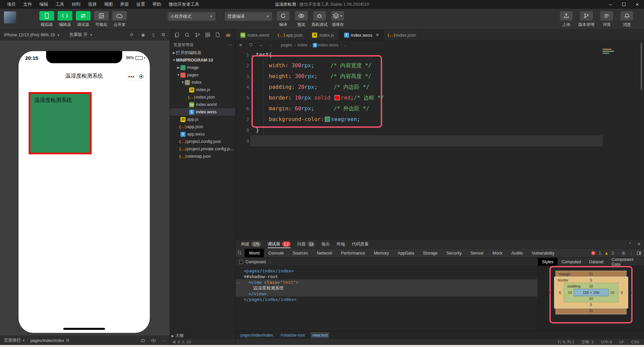  What do you see at coordinates (430, 253) in the screenshot?
I see `devtools-tab-Storage: Storage` at bounding box center [430, 253].